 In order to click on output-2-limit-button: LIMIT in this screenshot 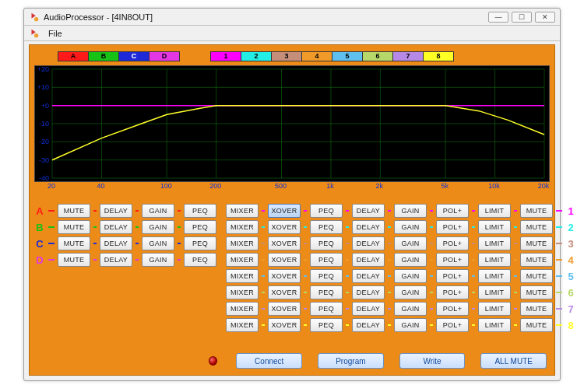, I will do `click(494, 227)`.